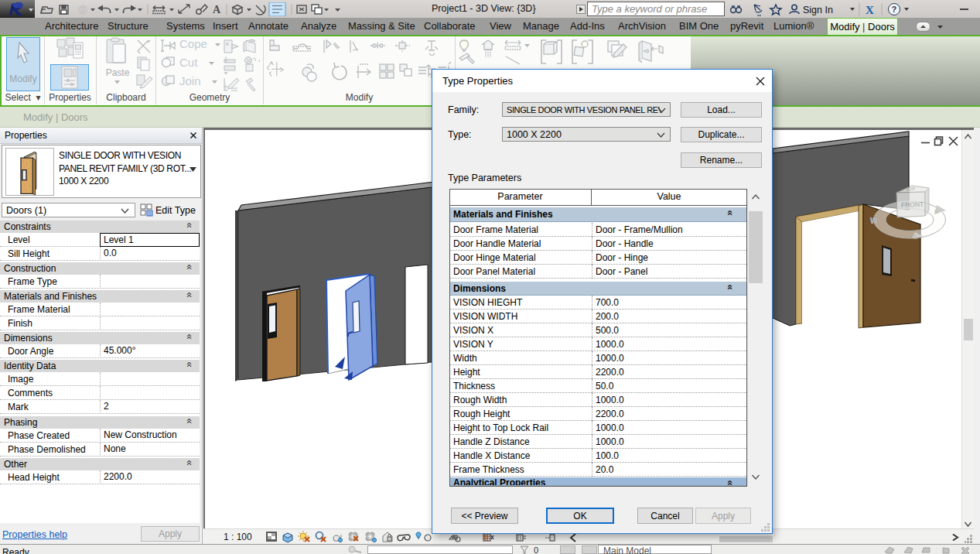 Image resolution: width=980 pixels, height=554 pixels. Describe the element at coordinates (936, 212) in the screenshot. I see `svg-text: E` at that location.